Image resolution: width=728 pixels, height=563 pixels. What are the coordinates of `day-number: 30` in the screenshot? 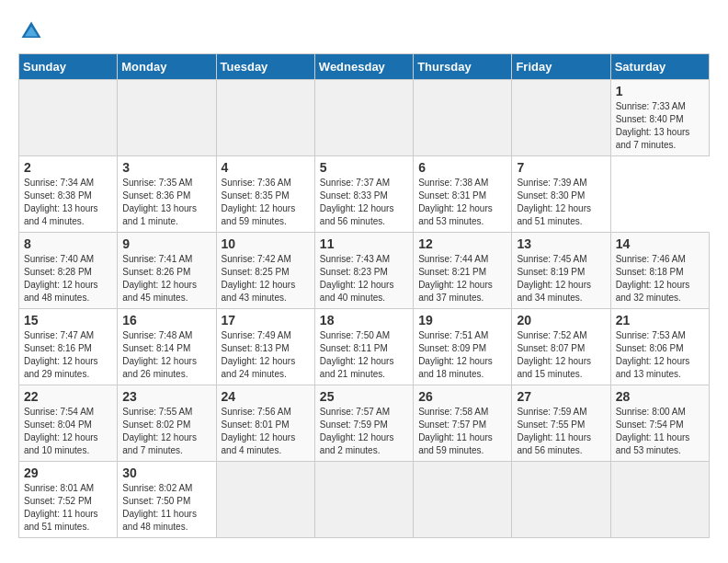 It's located at (166, 473).